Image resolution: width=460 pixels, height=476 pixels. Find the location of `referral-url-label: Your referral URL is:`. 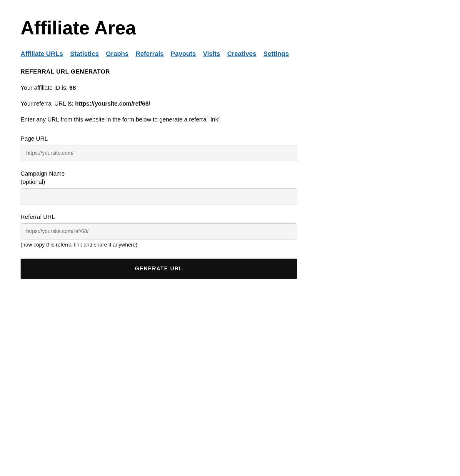

referral-url-label: Your referral URL is: is located at coordinates (48, 104).